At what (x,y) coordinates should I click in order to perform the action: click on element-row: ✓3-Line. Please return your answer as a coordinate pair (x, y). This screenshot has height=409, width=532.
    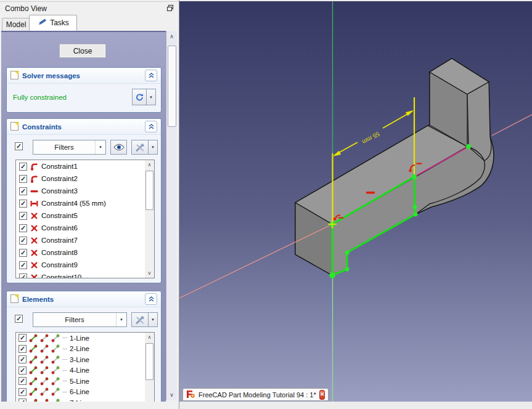
    Looking at the image, I should click on (85, 360).